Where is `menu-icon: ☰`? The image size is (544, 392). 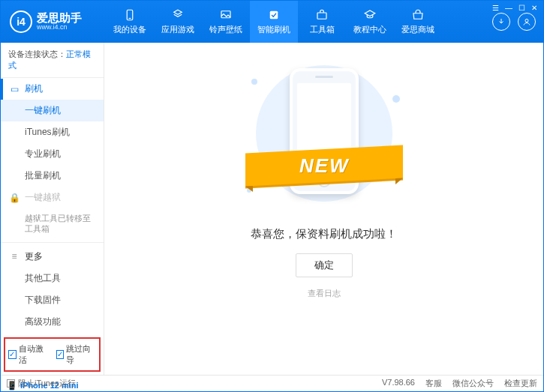
menu-icon: ☰ is located at coordinates (495, 7).